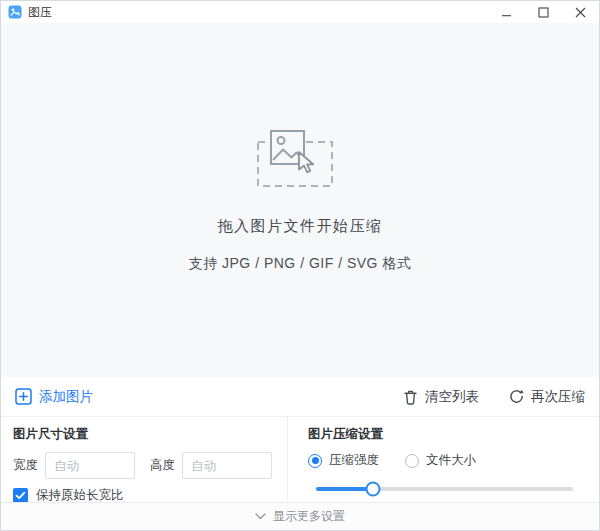 Image resolution: width=600 pixels, height=531 pixels. I want to click on size-settings-title: 图片尺寸设置, so click(145, 434).